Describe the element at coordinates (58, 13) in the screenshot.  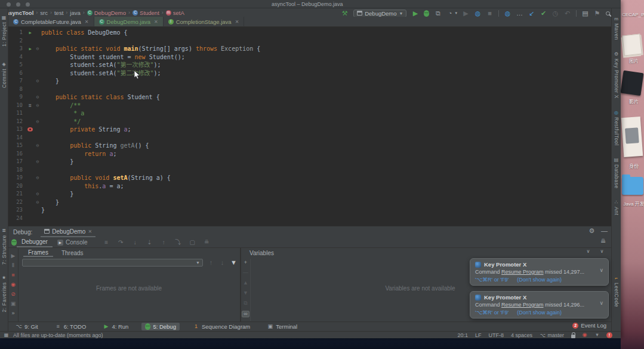
I see `breadcrumb-item: test` at that location.